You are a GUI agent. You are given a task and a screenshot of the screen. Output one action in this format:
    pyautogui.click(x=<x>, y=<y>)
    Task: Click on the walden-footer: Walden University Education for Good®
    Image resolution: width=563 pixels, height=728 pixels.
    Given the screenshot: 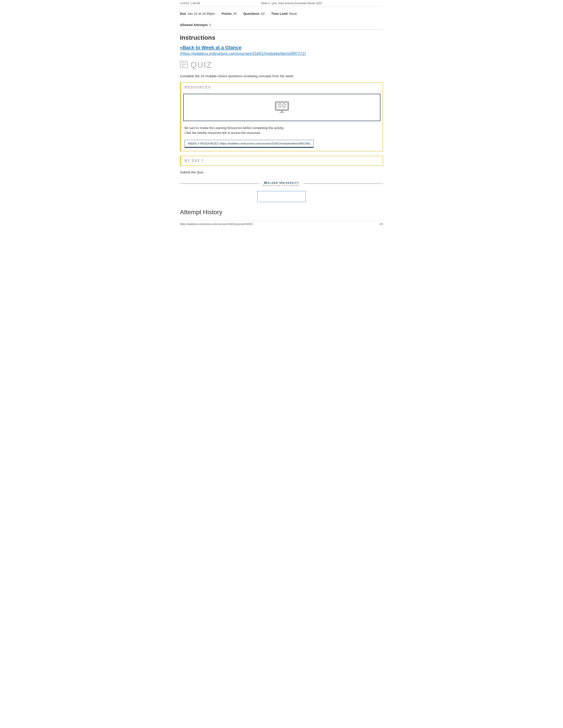 What is the action you would take?
    pyautogui.click(x=282, y=184)
    